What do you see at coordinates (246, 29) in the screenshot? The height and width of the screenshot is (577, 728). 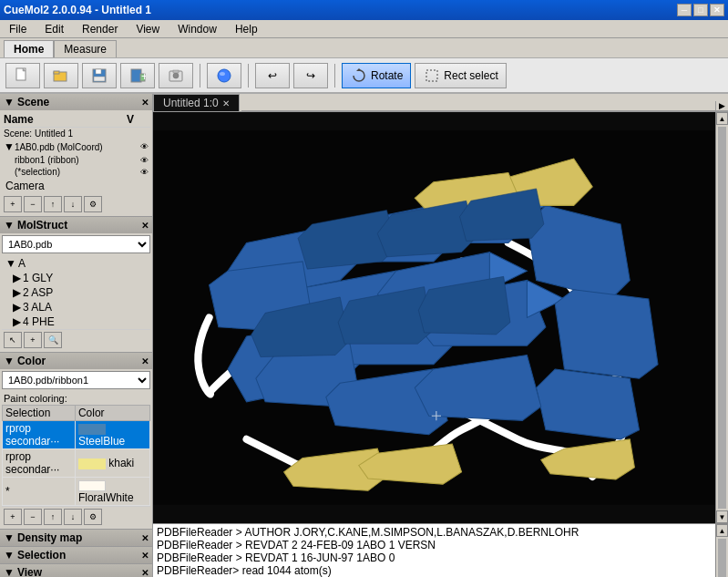 I see `menu-help: Help` at bounding box center [246, 29].